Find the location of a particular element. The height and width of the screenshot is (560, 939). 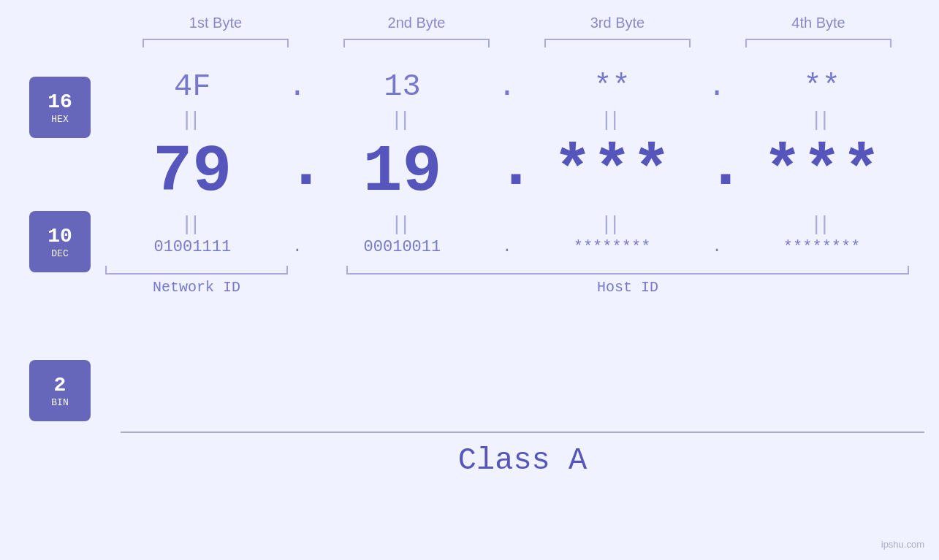

equals-row-2: || || || || is located at coordinates (507, 223).